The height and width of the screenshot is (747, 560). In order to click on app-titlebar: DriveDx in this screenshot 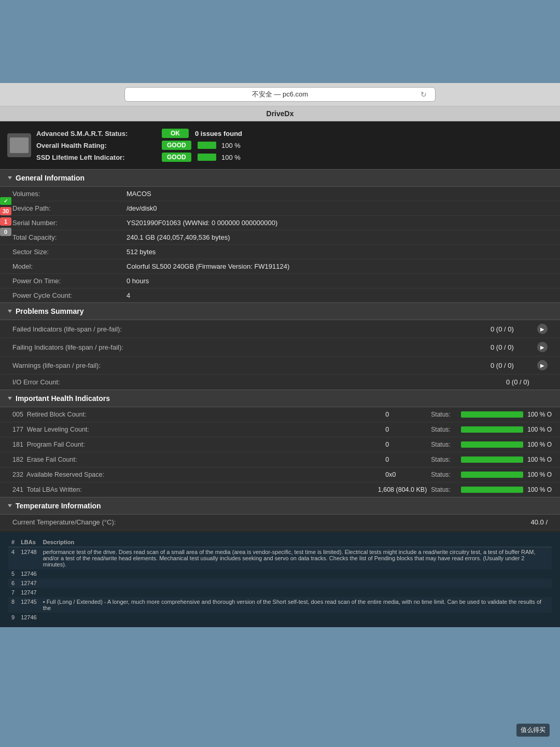, I will do `click(280, 114)`.